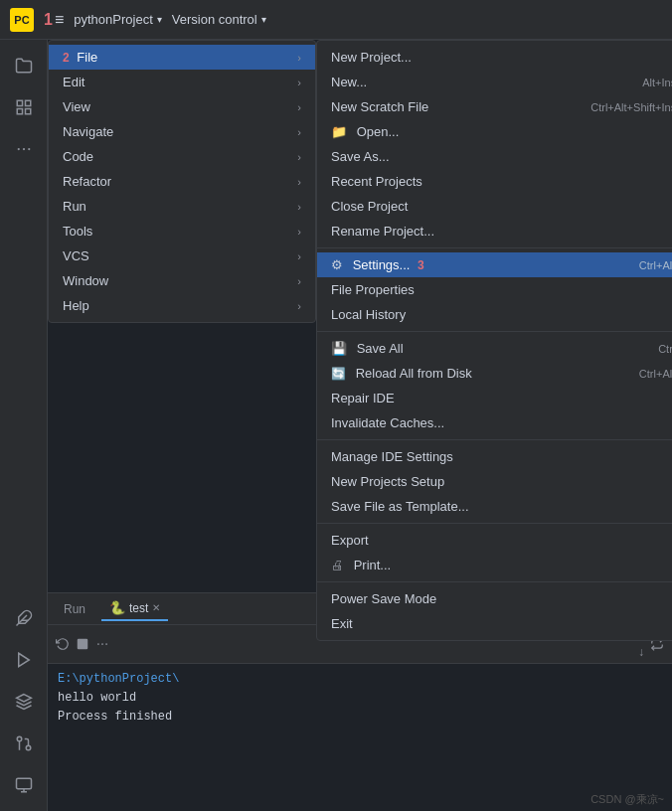 The height and width of the screenshot is (811, 672). I want to click on number3-label: 3, so click(421, 265).